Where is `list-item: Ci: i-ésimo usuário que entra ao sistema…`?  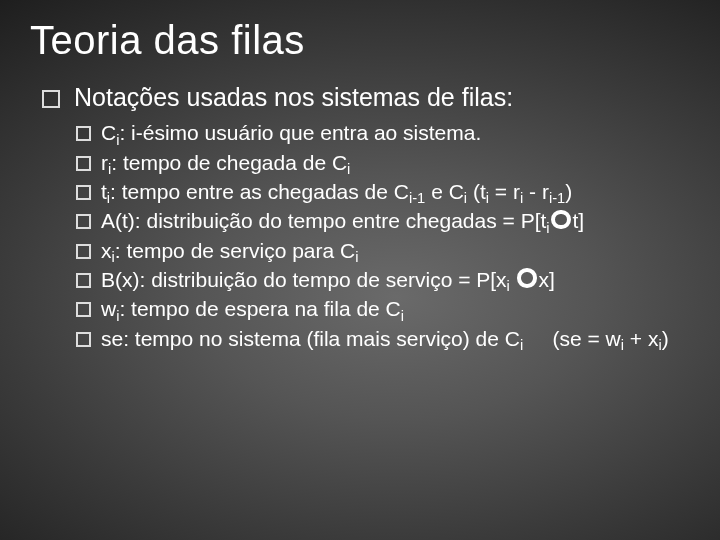
list-item: Ci: i-ésimo usuário que entra ao sistema… is located at coordinates (383, 133).